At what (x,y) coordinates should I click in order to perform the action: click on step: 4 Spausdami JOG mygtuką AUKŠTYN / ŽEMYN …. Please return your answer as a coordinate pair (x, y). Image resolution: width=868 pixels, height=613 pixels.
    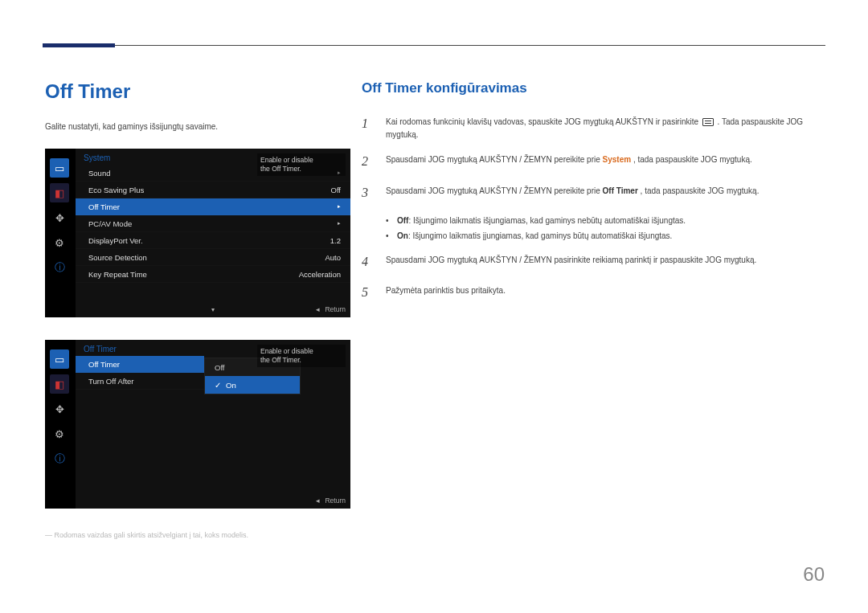
    Looking at the image, I should click on (593, 262).